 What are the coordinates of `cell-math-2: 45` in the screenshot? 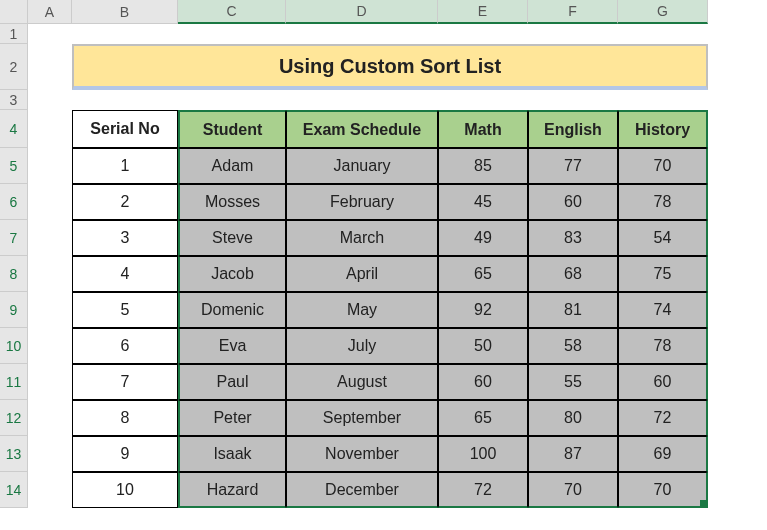 It's located at (483, 202).